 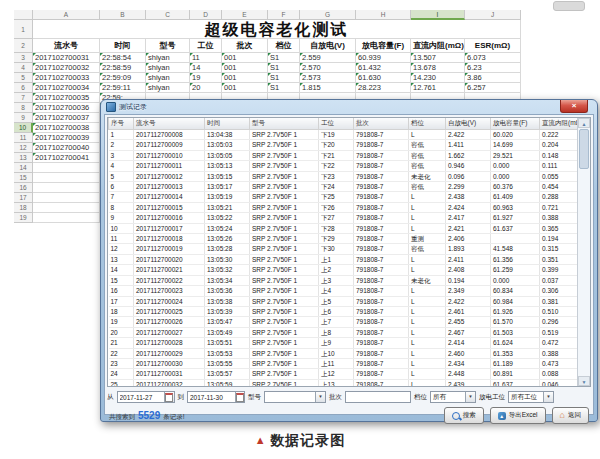 I want to click on sheet-cell: 1.815, so click(x=328, y=88).